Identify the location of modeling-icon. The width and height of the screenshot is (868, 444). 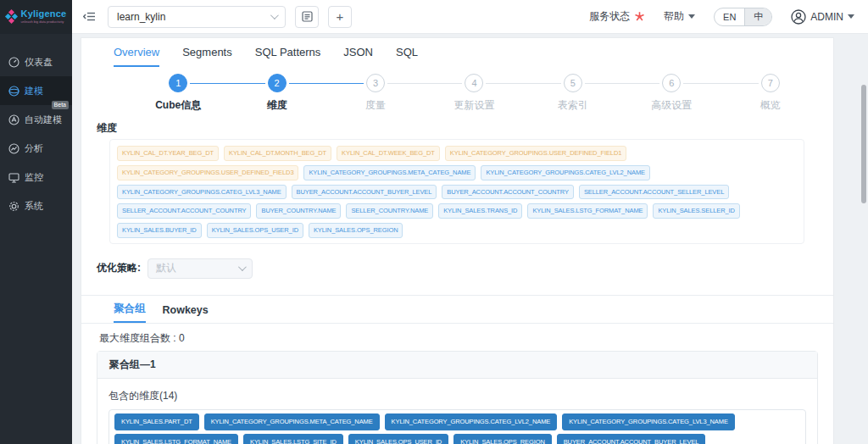
(14, 92).